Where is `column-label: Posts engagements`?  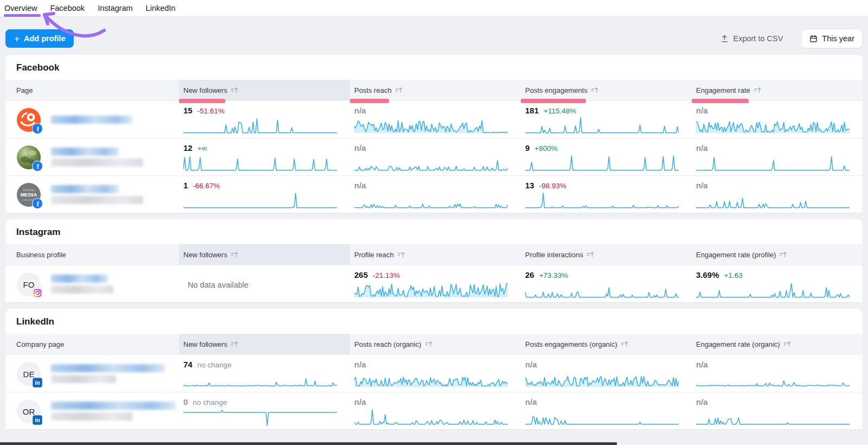
column-label: Posts engagements is located at coordinates (557, 90).